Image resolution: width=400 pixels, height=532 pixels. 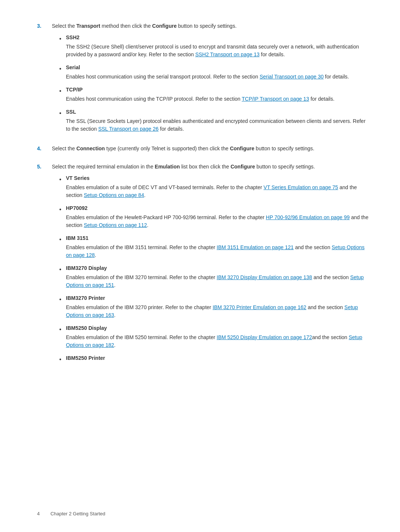 What do you see at coordinates (78, 514) in the screenshot?
I see `footer-chapter: Chapter 2 Getting Started` at bounding box center [78, 514].